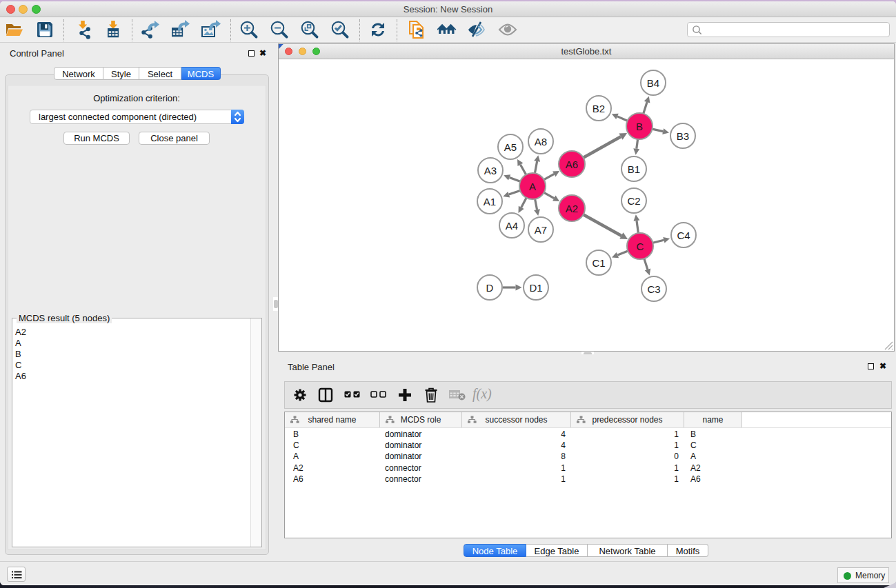 Image resolution: width=896 pixels, height=588 pixels. What do you see at coordinates (490, 201) in the screenshot?
I see `svg-text: A1` at bounding box center [490, 201].